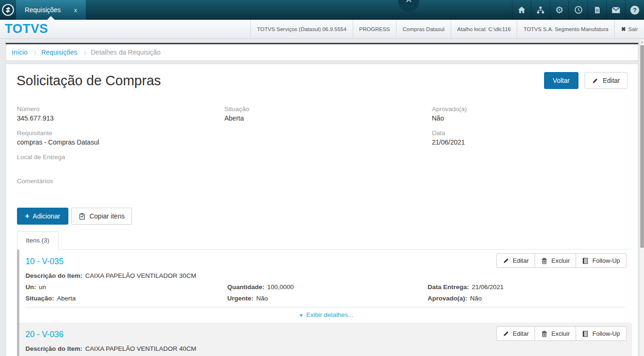 The width and height of the screenshot is (644, 356). I want to click on field-value, so click(121, 190).